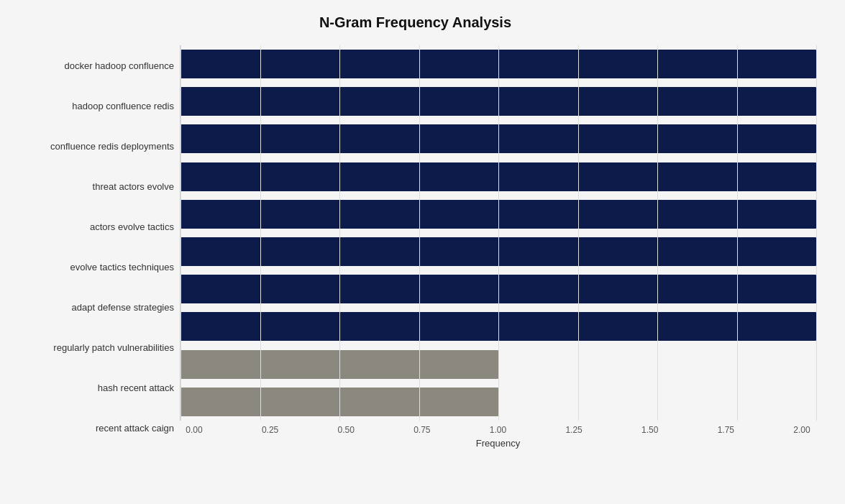  What do you see at coordinates (498, 430) in the screenshot?
I see `x-tick-4: 1.00` at bounding box center [498, 430].